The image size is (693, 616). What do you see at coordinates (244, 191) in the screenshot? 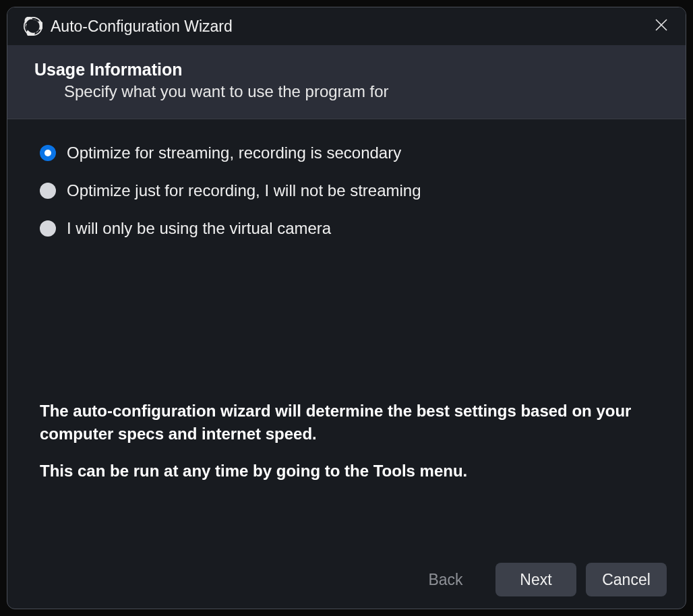
I see `radio-label: Optimize just for recording, I will not …` at bounding box center [244, 191].